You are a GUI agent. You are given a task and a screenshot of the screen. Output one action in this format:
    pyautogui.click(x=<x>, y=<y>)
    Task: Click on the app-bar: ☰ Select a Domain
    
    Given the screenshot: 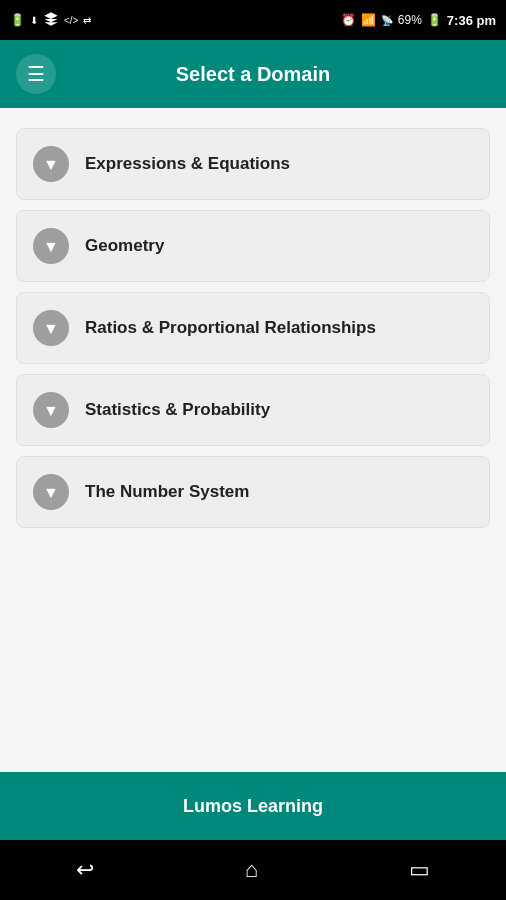 What is the action you would take?
    pyautogui.click(x=253, y=74)
    